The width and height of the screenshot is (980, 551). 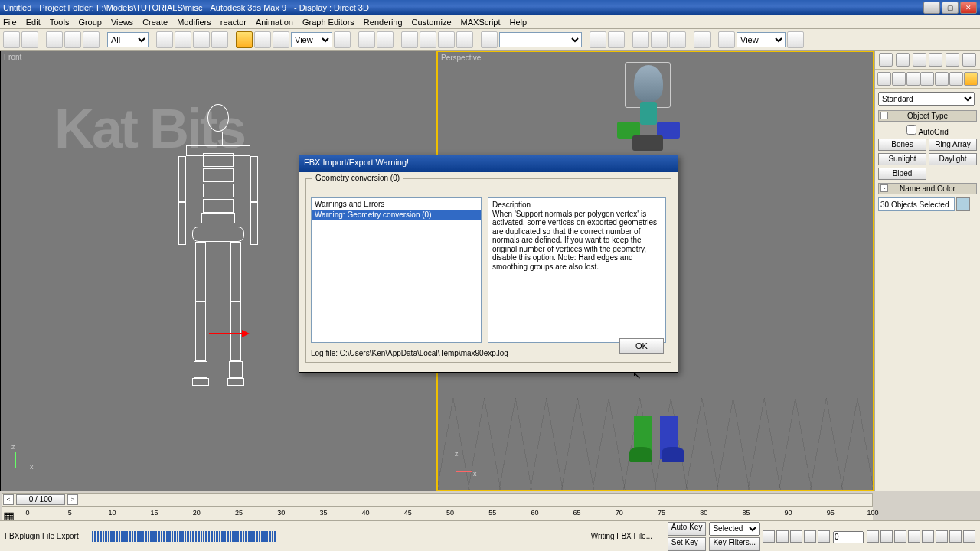 What do you see at coordinates (727, 40) in the screenshot?
I see `render-scene-button` at bounding box center [727, 40].